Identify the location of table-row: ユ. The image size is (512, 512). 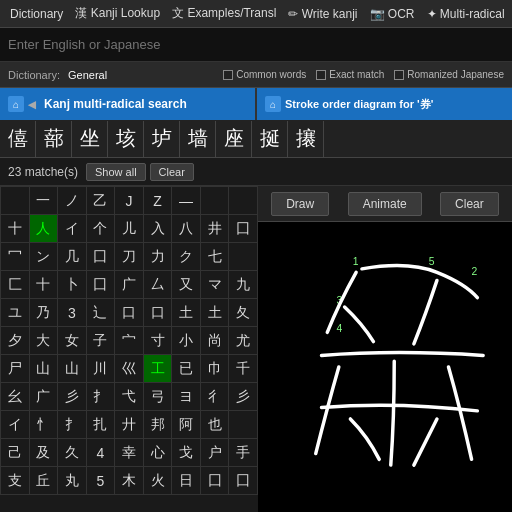
(16, 313).